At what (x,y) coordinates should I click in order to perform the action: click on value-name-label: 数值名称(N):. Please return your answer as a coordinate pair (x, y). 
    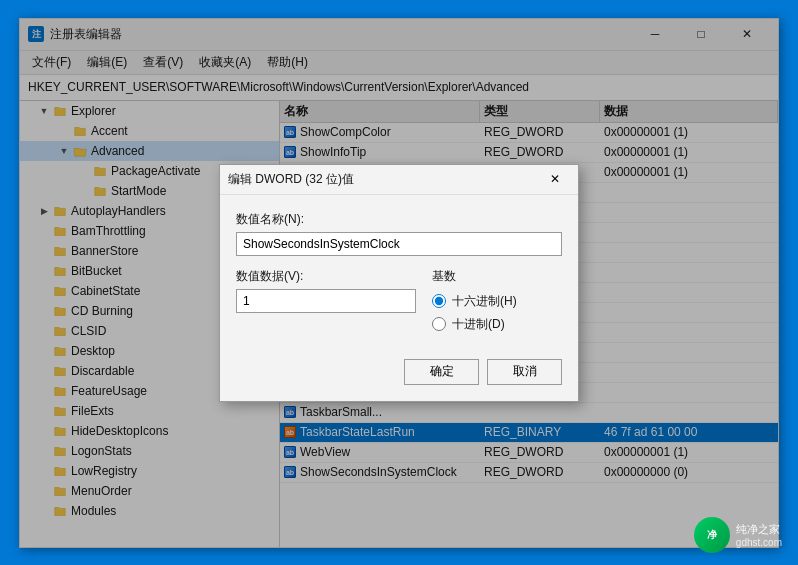
    Looking at the image, I should click on (399, 220).